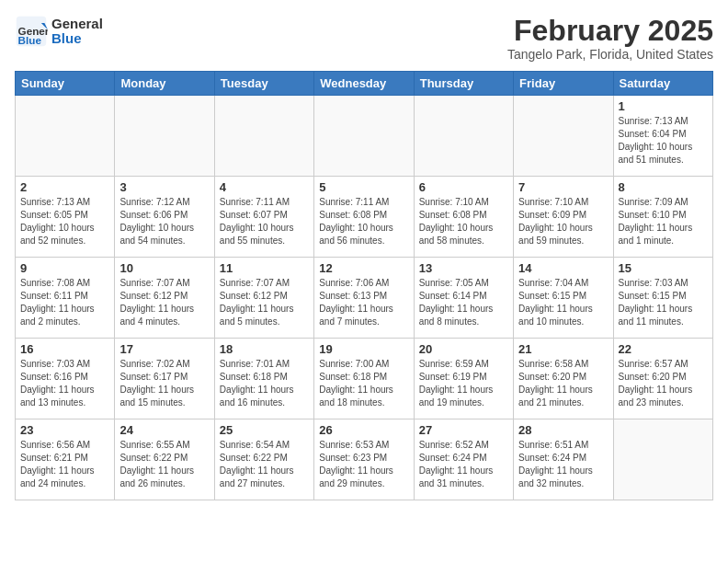 The width and height of the screenshot is (728, 563). Describe the element at coordinates (265, 350) in the screenshot. I see `day-number: 18` at that location.